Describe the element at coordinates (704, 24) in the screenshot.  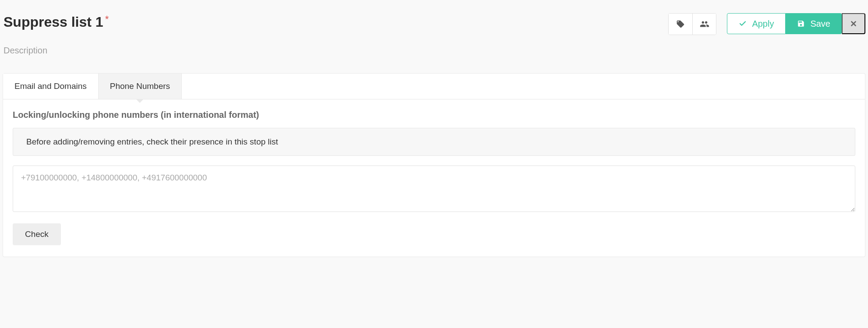
I see `users-button` at that location.